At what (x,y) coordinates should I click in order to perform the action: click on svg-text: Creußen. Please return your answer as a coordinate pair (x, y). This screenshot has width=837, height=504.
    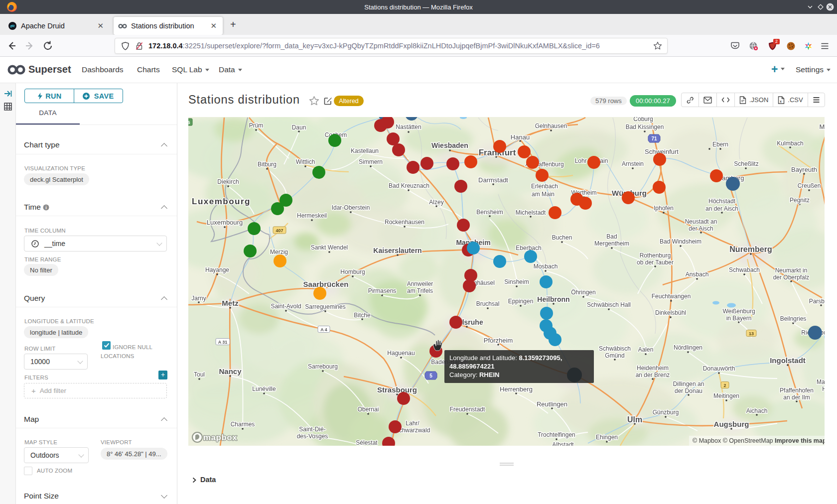
    Looking at the image, I should click on (809, 186).